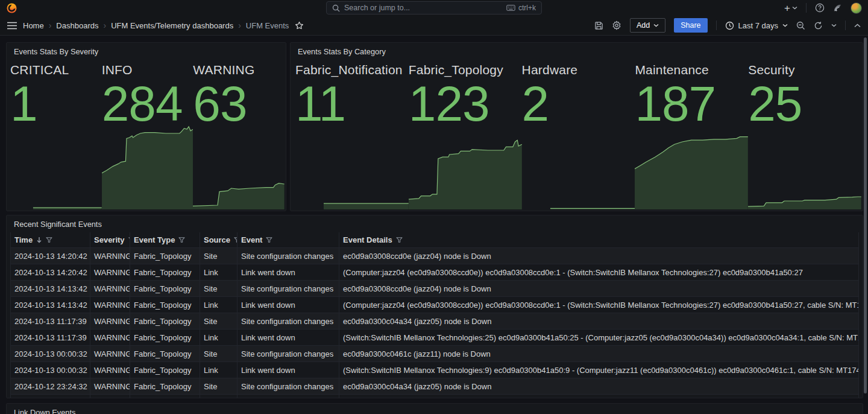  Describe the element at coordinates (599, 354) in the screenshot. I see `cell-event-details: ec0d9a0300c0461c (jazz11) node is Down` at that location.